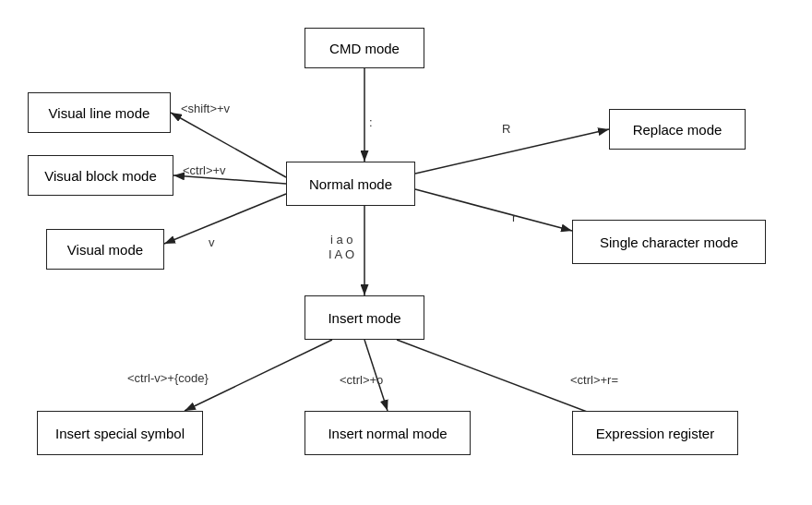  I want to click on R-label: R, so click(506, 129).